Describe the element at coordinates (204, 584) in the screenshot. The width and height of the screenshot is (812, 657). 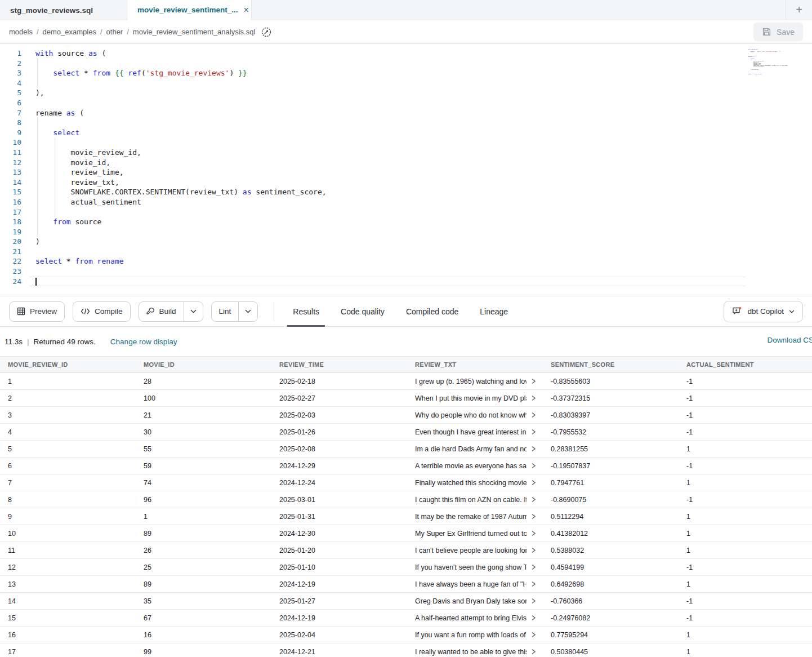
I see `cell-movie_id: 89` at that location.